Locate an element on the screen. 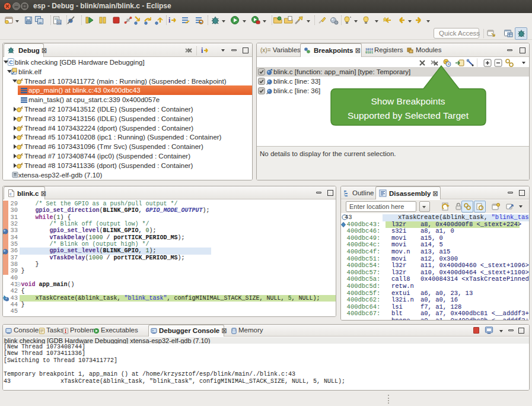  svg-text: c is located at coordinates (11, 194).